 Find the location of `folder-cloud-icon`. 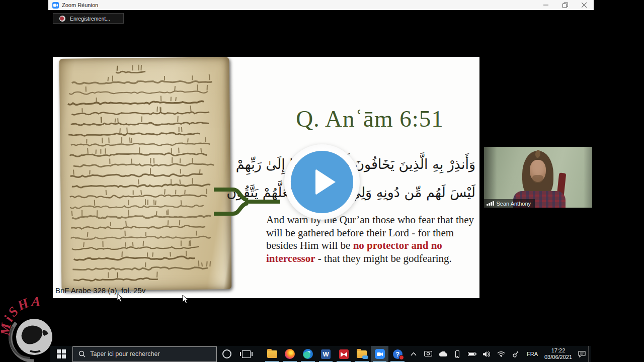

folder-cloud-icon is located at coordinates (362, 354).